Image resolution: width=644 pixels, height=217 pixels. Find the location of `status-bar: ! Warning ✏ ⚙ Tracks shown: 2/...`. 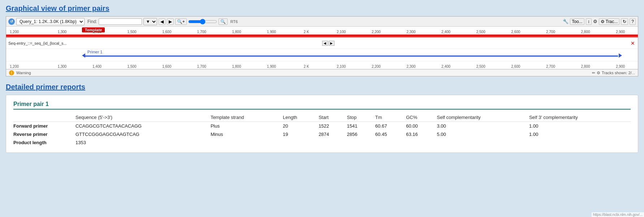

status-bar: ! Warning ✏ ⚙ Tracks shown: 2/... is located at coordinates (322, 73).